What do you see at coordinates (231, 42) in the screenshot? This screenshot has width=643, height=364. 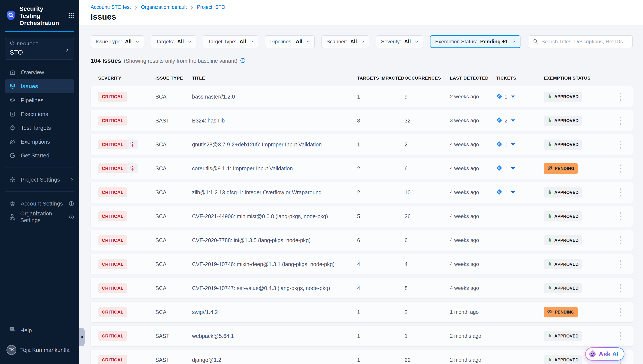 I see `filter-target-type: Target Type:All` at bounding box center [231, 42].